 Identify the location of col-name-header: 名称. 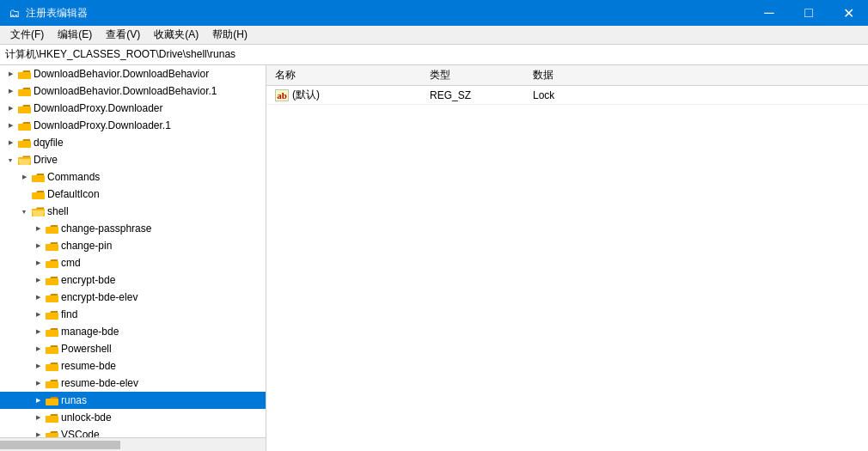
(352, 76).